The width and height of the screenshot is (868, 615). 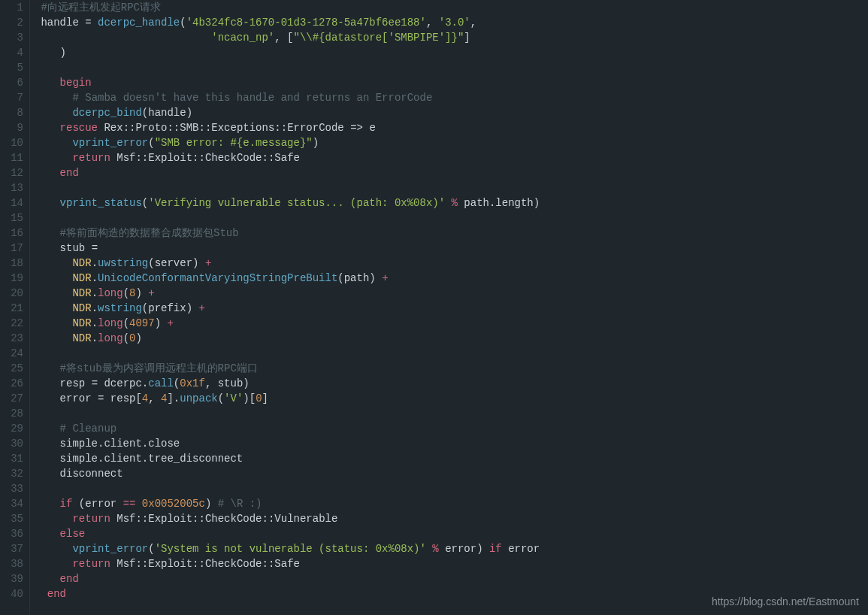 What do you see at coordinates (12, 158) in the screenshot?
I see `line-number: 11` at bounding box center [12, 158].